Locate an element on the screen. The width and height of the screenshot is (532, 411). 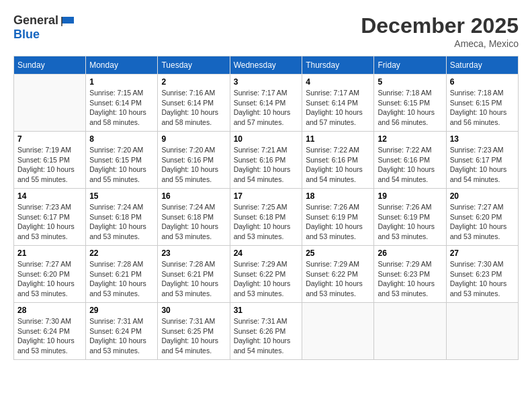
day-info: Sunrise: 7:30 AMSunset: 6:23 PMDaylight:… is located at coordinates (482, 279).